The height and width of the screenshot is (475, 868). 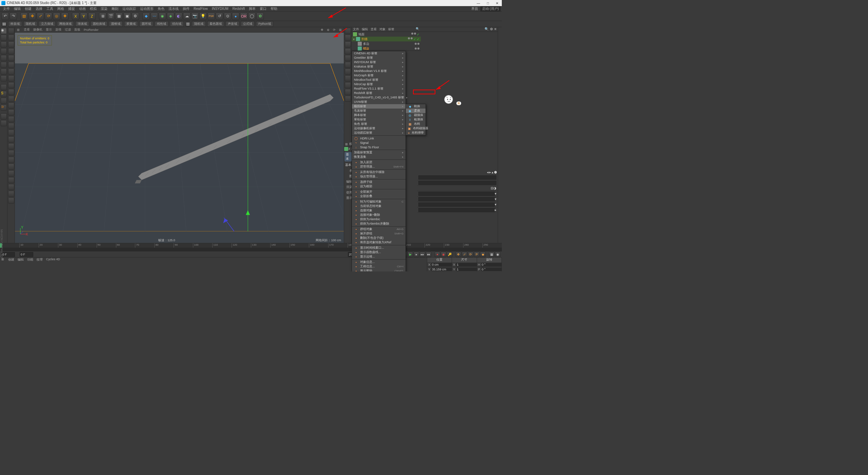 What do you see at coordinates (490, 172) in the screenshot?
I see `nav-next-icon: ▸` at bounding box center [490, 172].